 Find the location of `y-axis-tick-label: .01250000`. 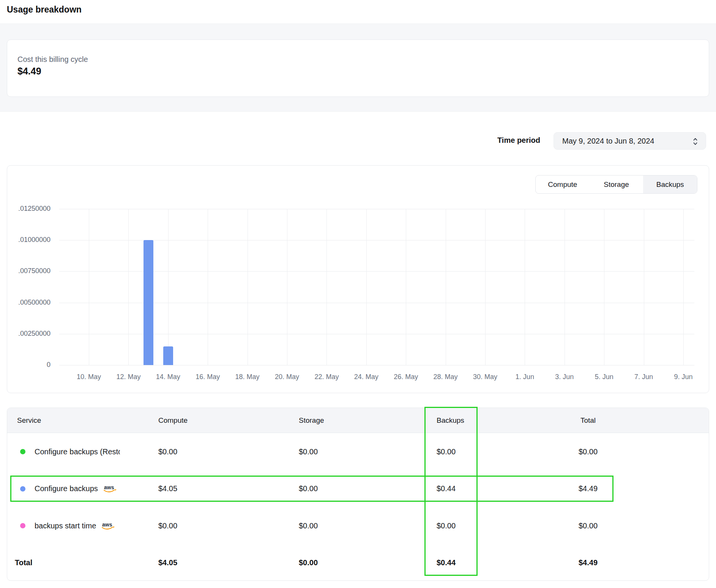

y-axis-tick-label: .01250000 is located at coordinates (29, 209).